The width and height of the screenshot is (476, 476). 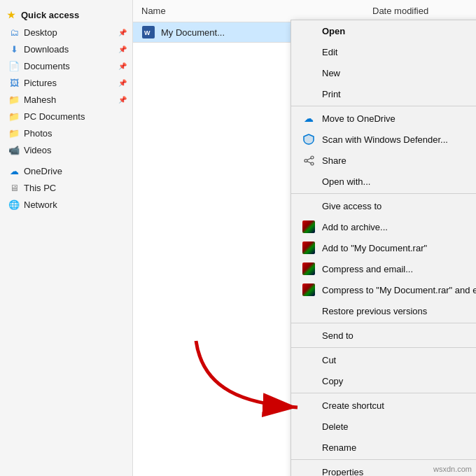 I want to click on ctx-open-with-icon, so click(x=309, y=181).